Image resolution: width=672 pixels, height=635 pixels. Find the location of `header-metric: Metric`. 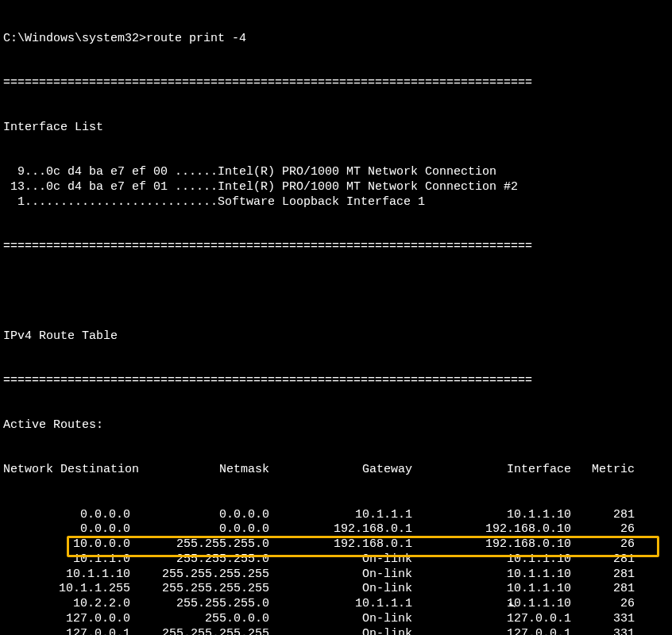

header-metric: Metric is located at coordinates (611, 470).